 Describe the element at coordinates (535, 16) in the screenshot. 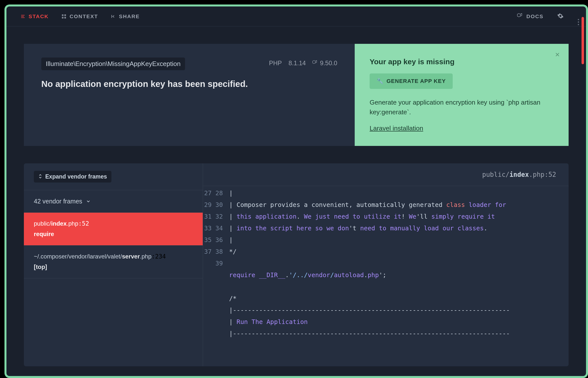

I see `docs-label: DOCS` at that location.